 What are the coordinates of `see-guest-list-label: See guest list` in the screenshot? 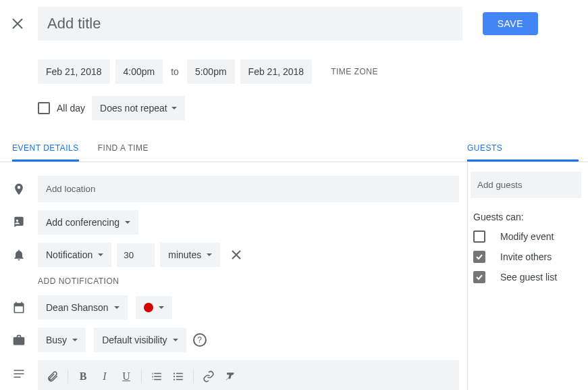 It's located at (529, 277).